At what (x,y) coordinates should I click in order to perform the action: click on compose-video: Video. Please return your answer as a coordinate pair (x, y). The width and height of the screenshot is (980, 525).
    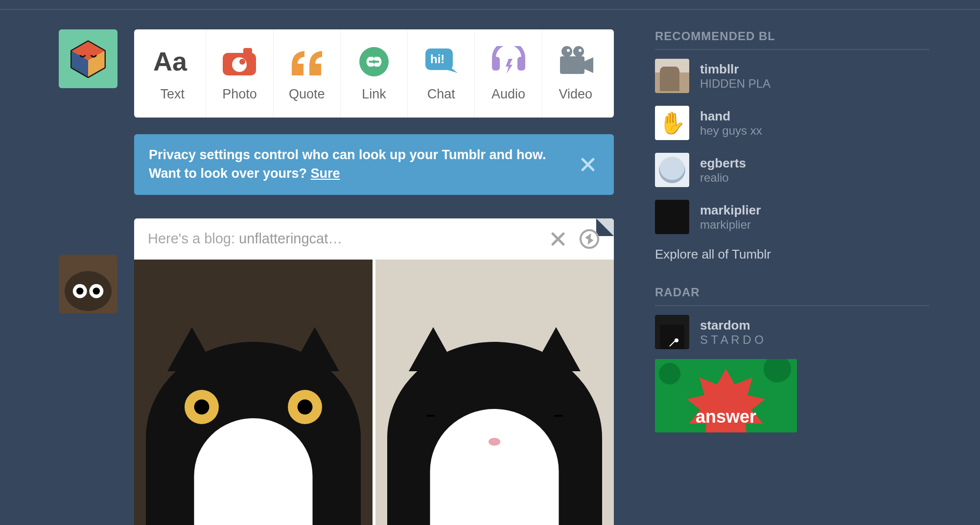
    Looking at the image, I should click on (576, 73).